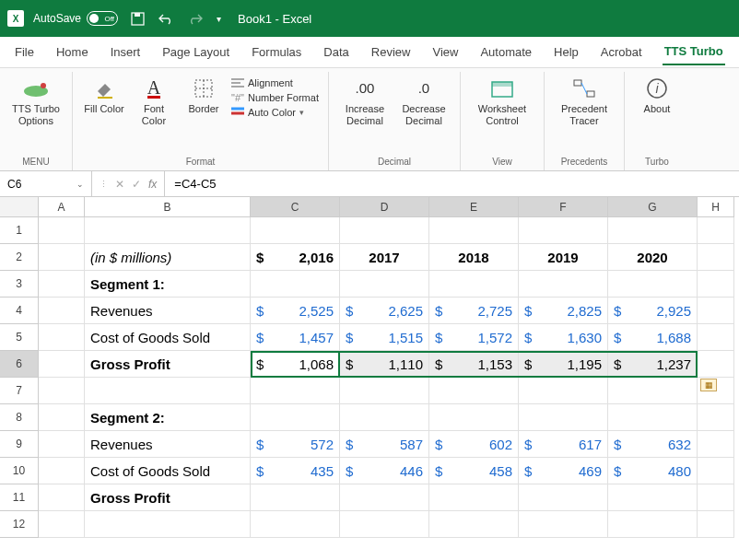 The width and height of the screenshot is (739, 560). Describe the element at coordinates (474, 207) in the screenshot. I see `col-header-e: E` at that location.